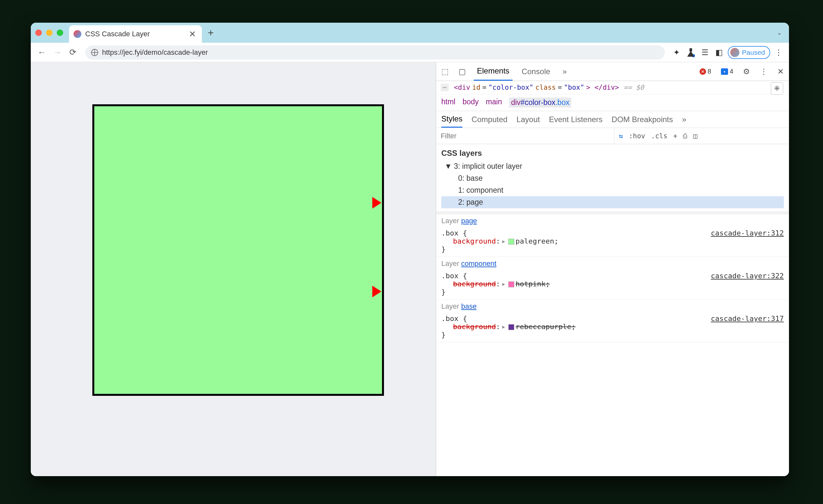 The height and width of the screenshot is (504, 823). I want to click on tab-elements: Elements, so click(493, 71).